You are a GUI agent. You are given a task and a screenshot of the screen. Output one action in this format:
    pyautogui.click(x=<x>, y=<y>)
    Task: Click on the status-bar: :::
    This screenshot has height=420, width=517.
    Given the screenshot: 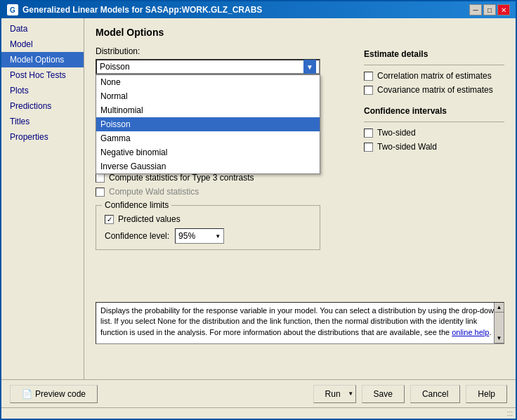 What is the action you would take?
    pyautogui.click(x=258, y=413)
    